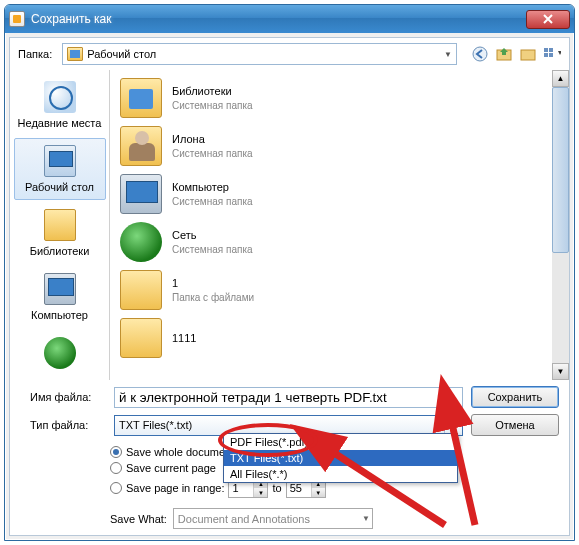 This screenshot has height=545, width=579. What do you see at coordinates (60, 105) in the screenshot?
I see `sidebar-item-recent: Недавние места` at bounding box center [60, 105].